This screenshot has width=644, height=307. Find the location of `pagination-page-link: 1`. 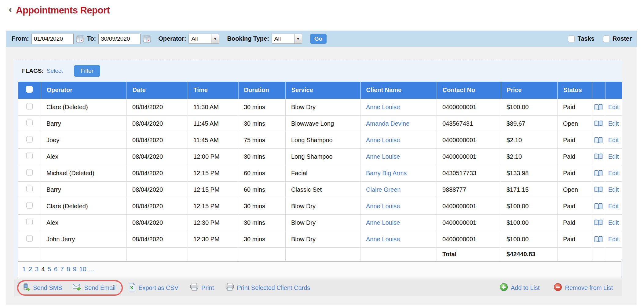

pagination-page-link: 1 is located at coordinates (24, 269).